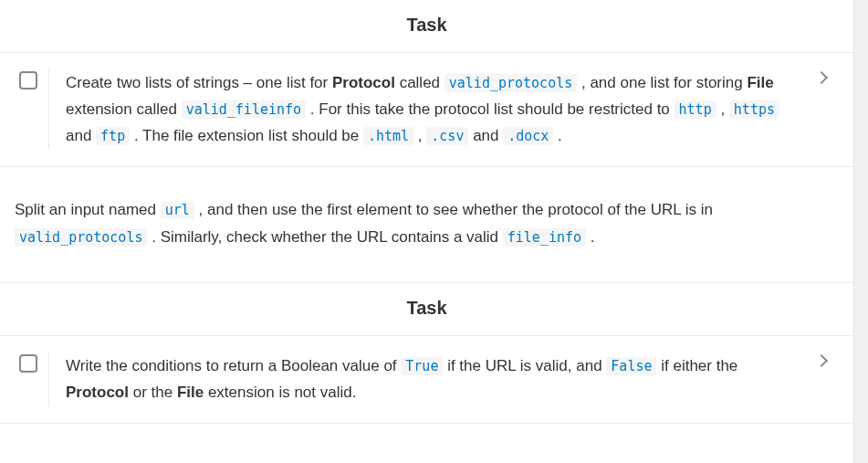 The height and width of the screenshot is (463, 868). Describe the element at coordinates (325, 237) in the screenshot. I see `text: . Similarly, check whether the URL conta…` at that location.